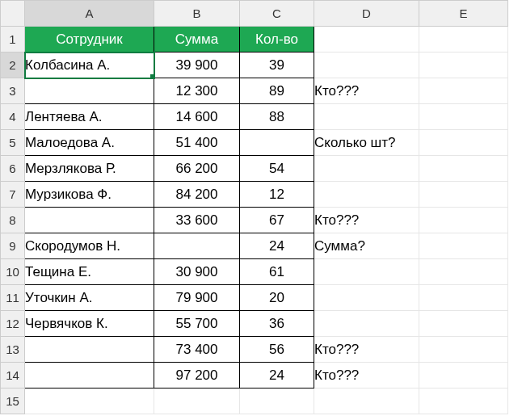 The image size is (522, 420). I want to click on cell-qty: 12, so click(277, 195).